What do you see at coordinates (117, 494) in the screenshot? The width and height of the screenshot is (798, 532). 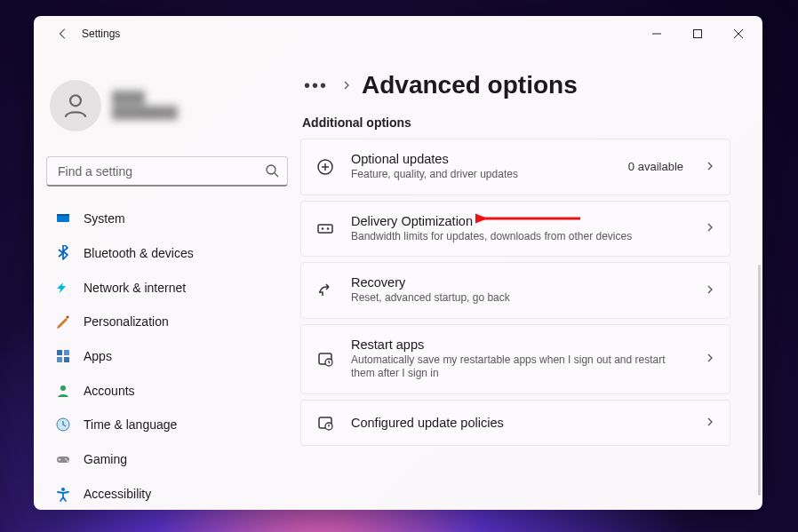 I see `sidebar-item-label: Accessibility` at bounding box center [117, 494].